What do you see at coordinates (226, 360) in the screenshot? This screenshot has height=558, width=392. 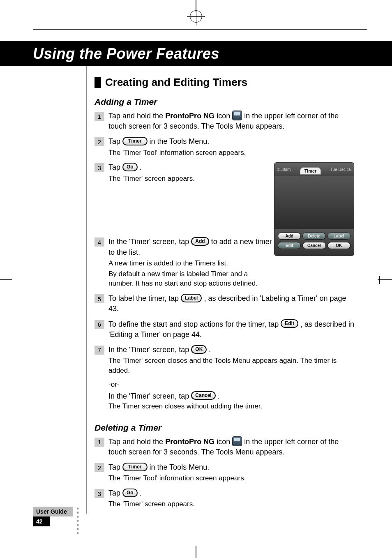 I see `step-7: 7 In the 'Timer' screen, tap OK . The 'T…` at bounding box center [226, 360].